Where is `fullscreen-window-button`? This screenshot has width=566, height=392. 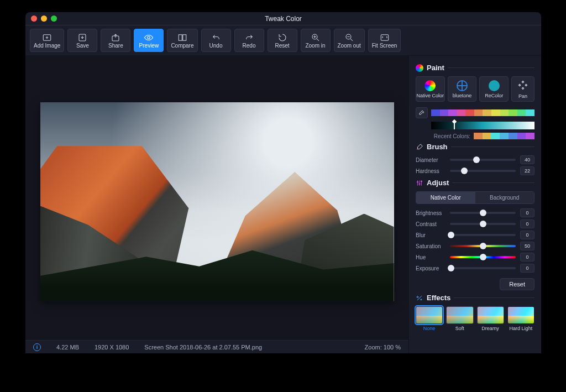
fullscreen-window-button is located at coordinates (54, 19).